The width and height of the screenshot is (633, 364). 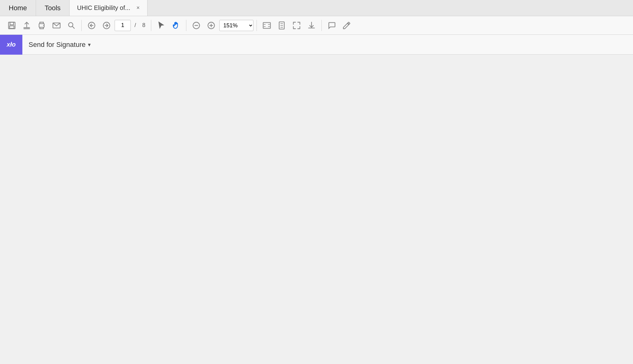 I want to click on tab-doc-label: UHIC Eligibility of..., so click(x=104, y=8).